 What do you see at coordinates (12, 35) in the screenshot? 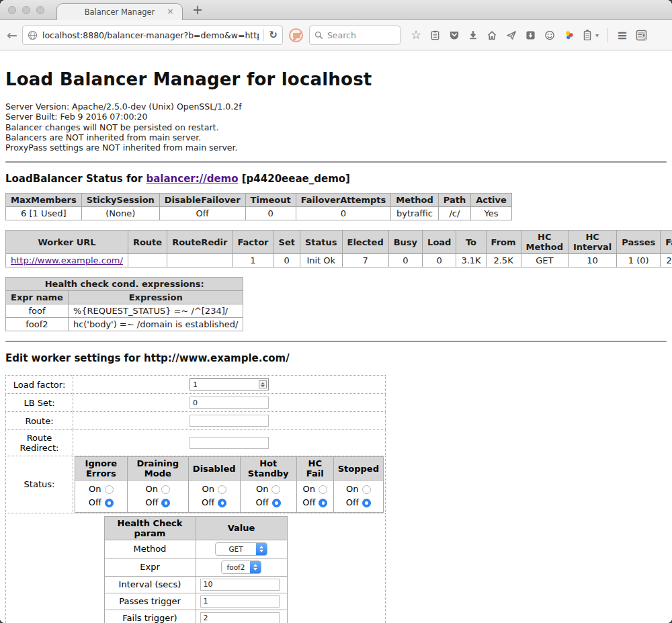
I see `back-button: ←` at bounding box center [12, 35].